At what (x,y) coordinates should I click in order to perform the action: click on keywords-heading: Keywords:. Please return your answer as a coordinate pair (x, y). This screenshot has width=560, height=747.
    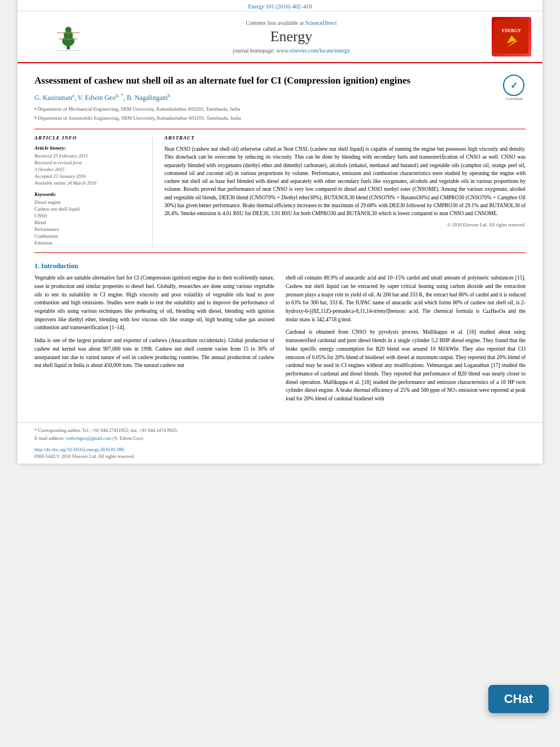
    Looking at the image, I should click on (90, 194).